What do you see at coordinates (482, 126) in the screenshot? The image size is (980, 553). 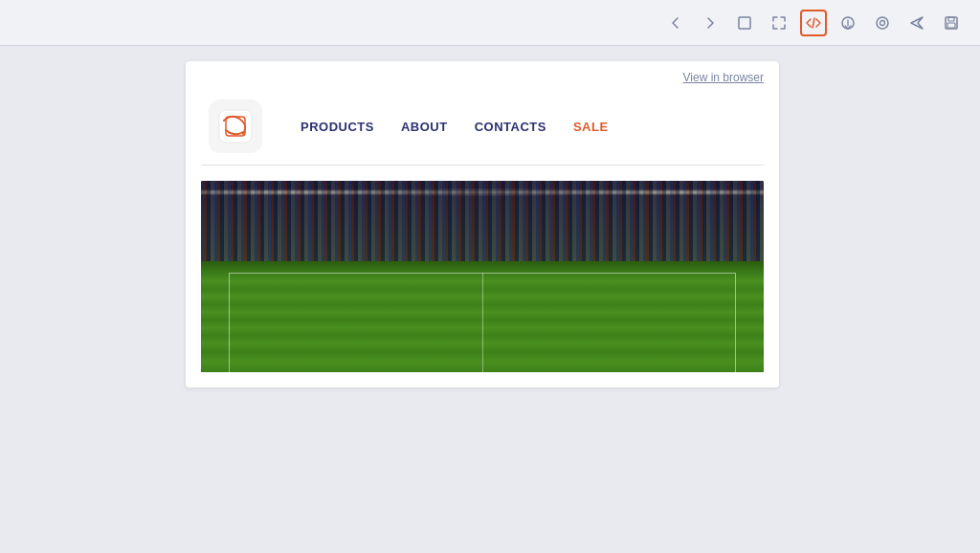 I see `email-nav: PRODUCTS ABOUT CONTACTS SALE` at bounding box center [482, 126].